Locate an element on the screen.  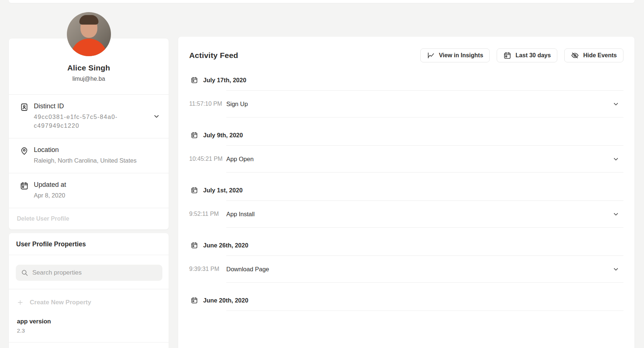
location-pin-icon is located at coordinates (24, 151).